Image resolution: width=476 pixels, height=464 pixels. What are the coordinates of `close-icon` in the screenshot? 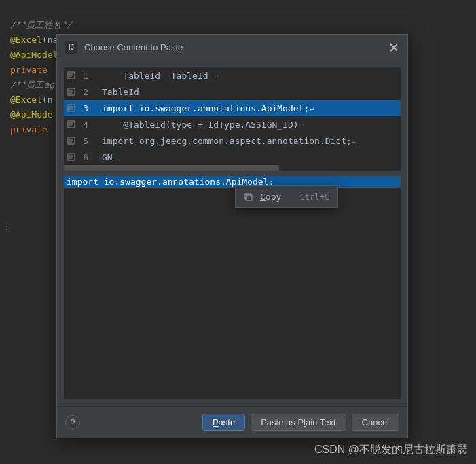 It's located at (394, 48).